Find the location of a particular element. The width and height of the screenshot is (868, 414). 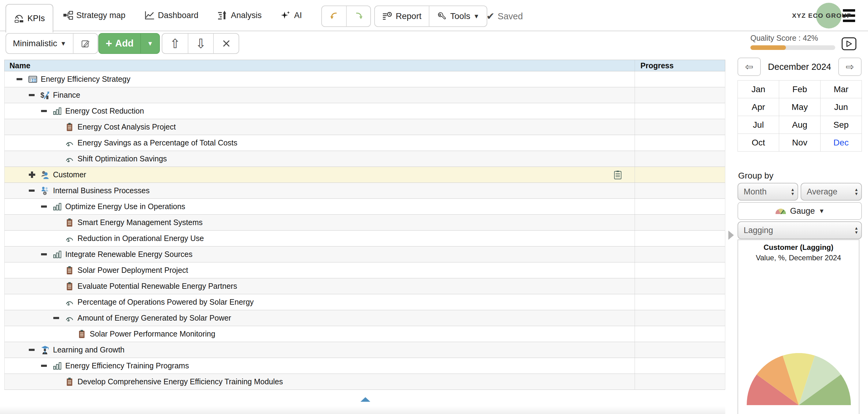

prev-month-button: ⇦ is located at coordinates (749, 67).